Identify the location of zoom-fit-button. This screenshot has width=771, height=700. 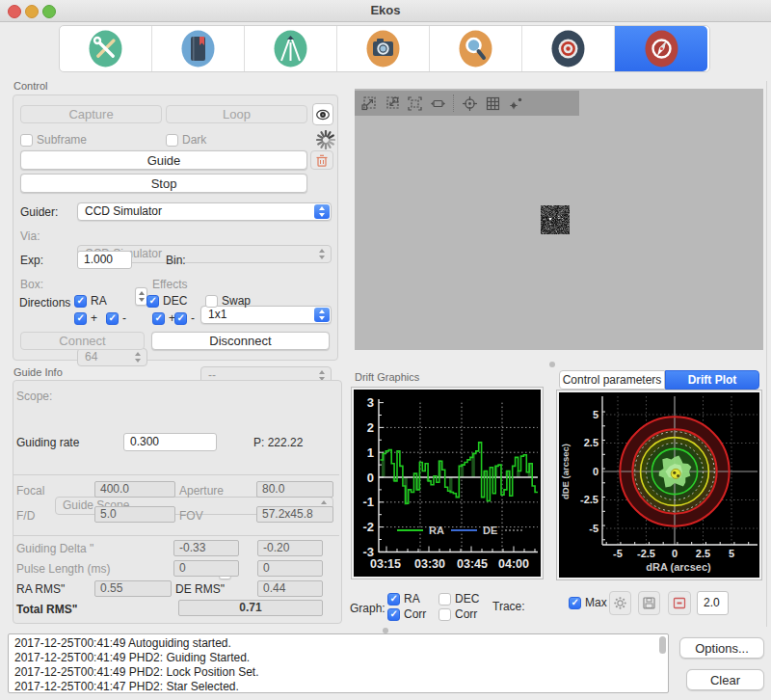
(414, 104).